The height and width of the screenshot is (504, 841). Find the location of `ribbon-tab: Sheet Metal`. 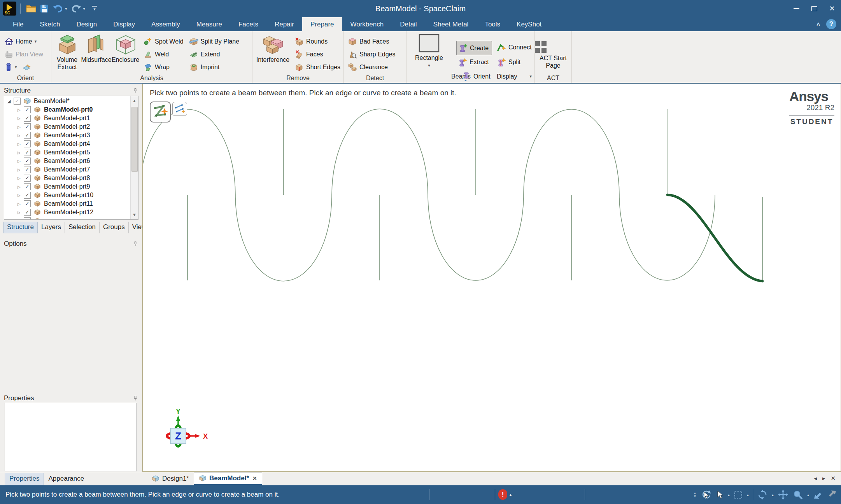

ribbon-tab: Sheet Metal is located at coordinates (451, 24).